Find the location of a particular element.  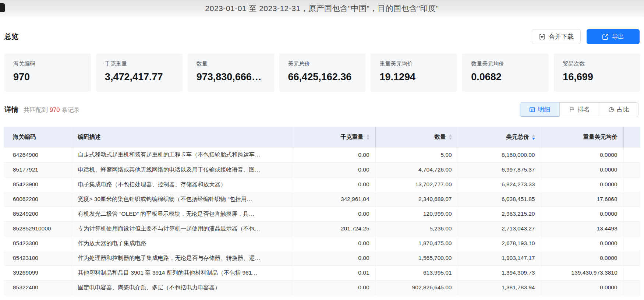

view-tabs: 明细 排名 占比 is located at coordinates (579, 110).